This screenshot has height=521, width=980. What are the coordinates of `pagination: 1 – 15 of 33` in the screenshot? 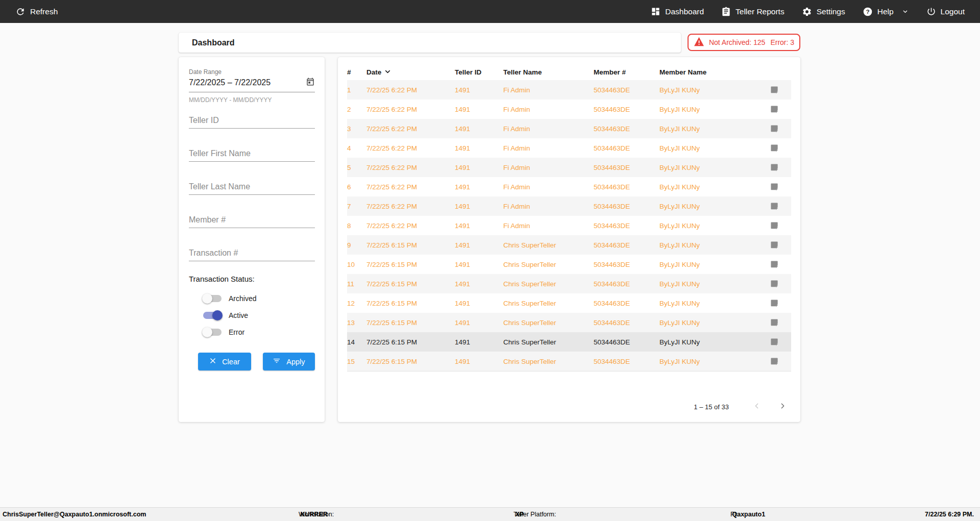 It's located at (740, 407).